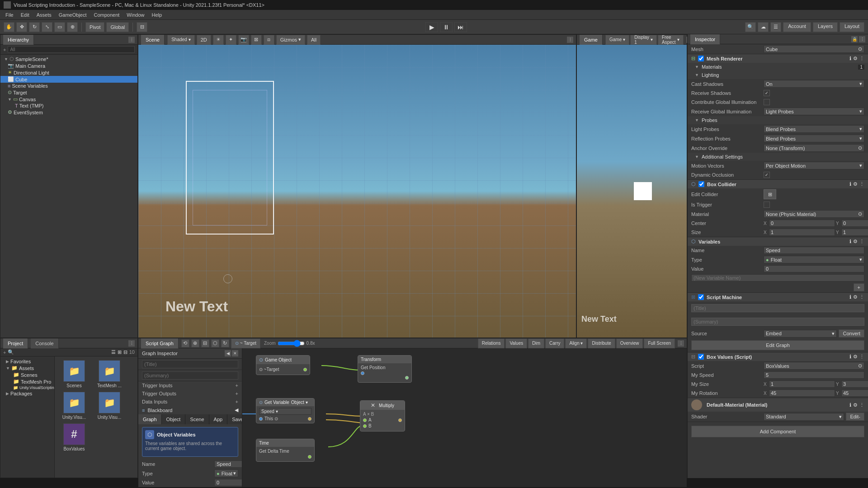 The height and width of the screenshot is (488, 868). What do you see at coordinates (34, 27) in the screenshot?
I see `rotate-tool: ↻` at bounding box center [34, 27].